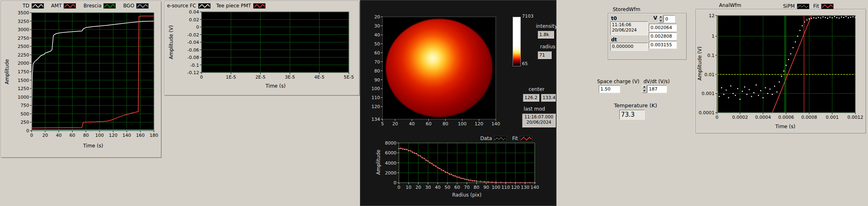 Image resolution: width=868 pixels, height=206 pixels. Describe the element at coordinates (517, 42) in the screenshot. I see `intensity-color-ramp` at that location.